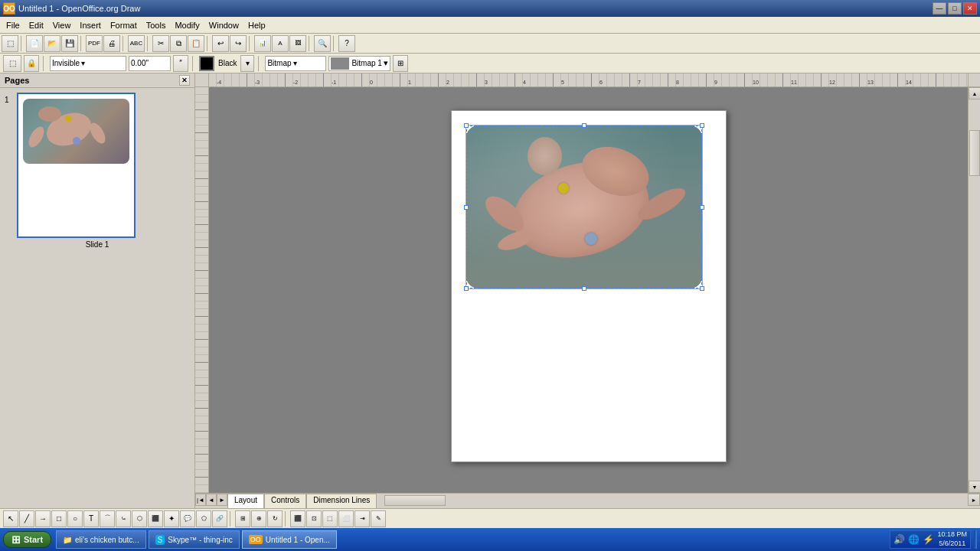 Image resolution: width=980 pixels, height=551 pixels. I want to click on line-tool: ╱, so click(27, 519).